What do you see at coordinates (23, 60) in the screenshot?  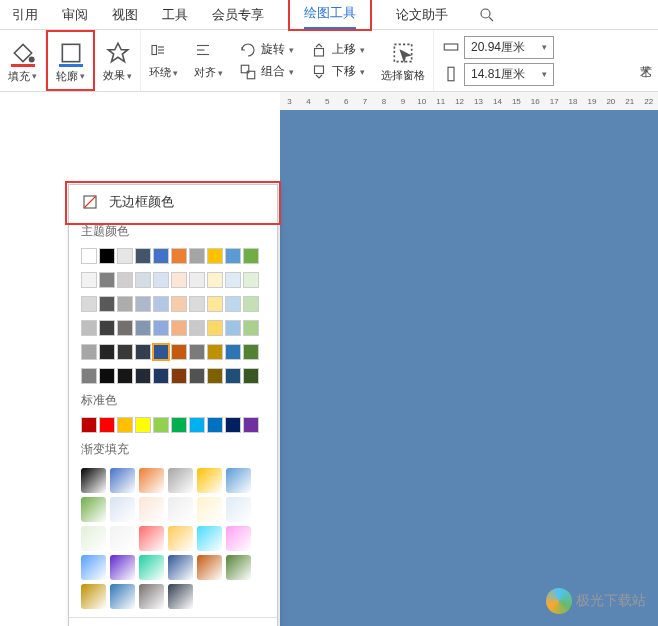 I see `tool-fill: 填充▾` at bounding box center [23, 60].